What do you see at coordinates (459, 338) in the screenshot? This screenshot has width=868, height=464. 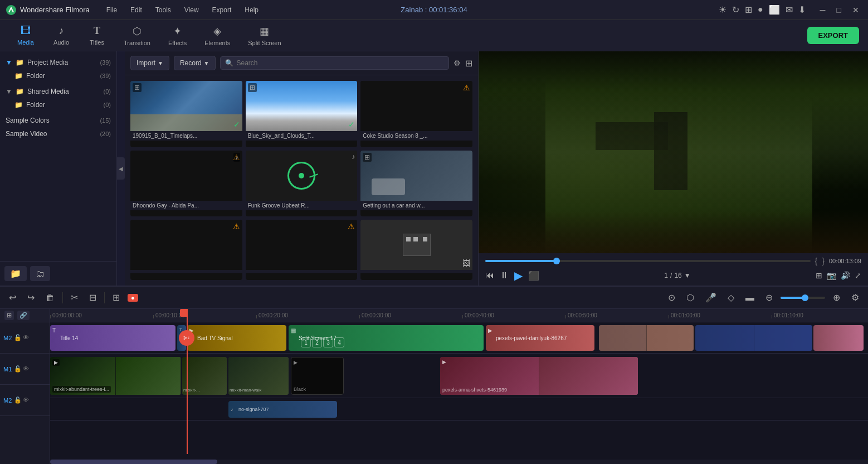 I see `timeline-track-v1: T Title 14 T ▶ Bad TV Signal ▦ Split Scr…` at bounding box center [459, 338].